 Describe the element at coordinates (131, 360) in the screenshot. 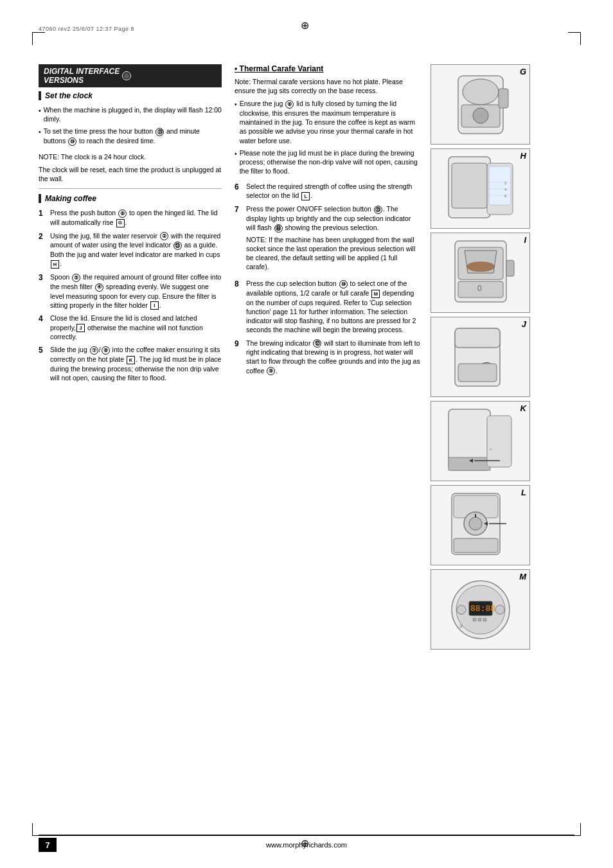

I see `ref-k: K` at that location.